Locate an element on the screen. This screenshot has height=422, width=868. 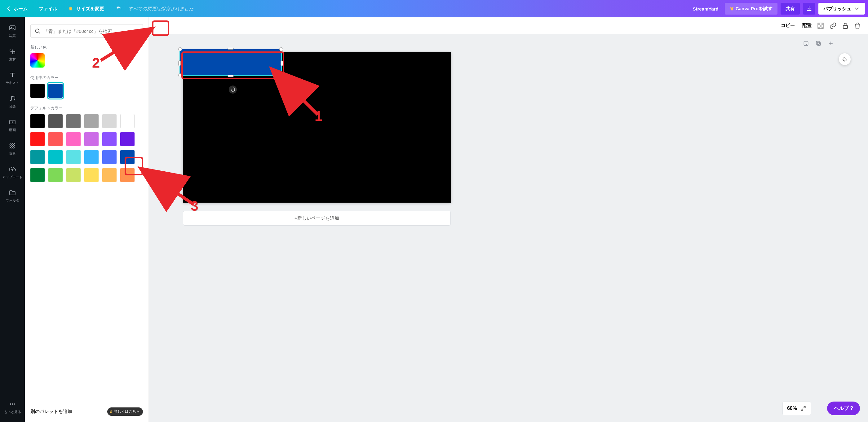
rail-folder: フォルダ is located at coordinates (12, 196).